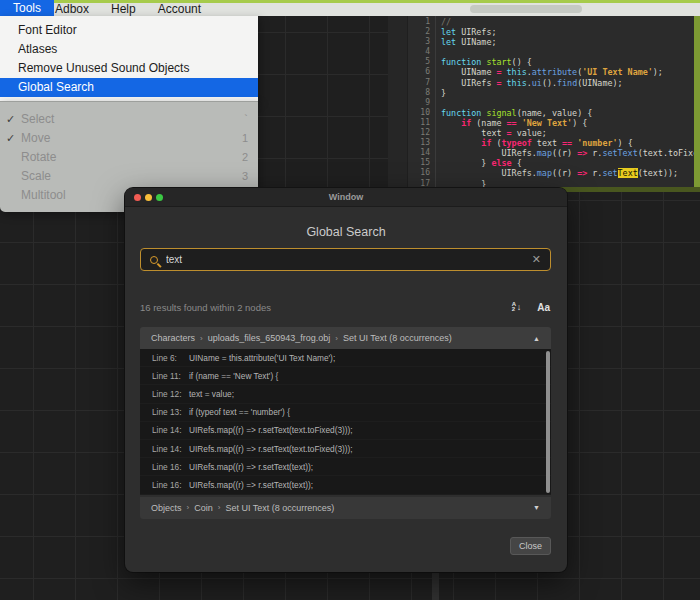 The width and height of the screenshot is (700, 600). What do you see at coordinates (129, 176) in the screenshot?
I see `menu-item-scale: Scale 3` at bounding box center [129, 176].